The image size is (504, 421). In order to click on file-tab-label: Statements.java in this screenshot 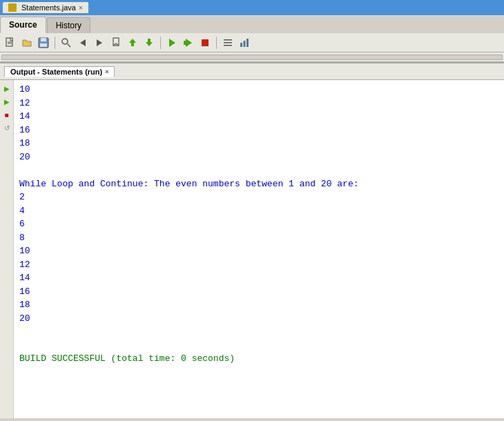, I will do `click(48, 8)`.